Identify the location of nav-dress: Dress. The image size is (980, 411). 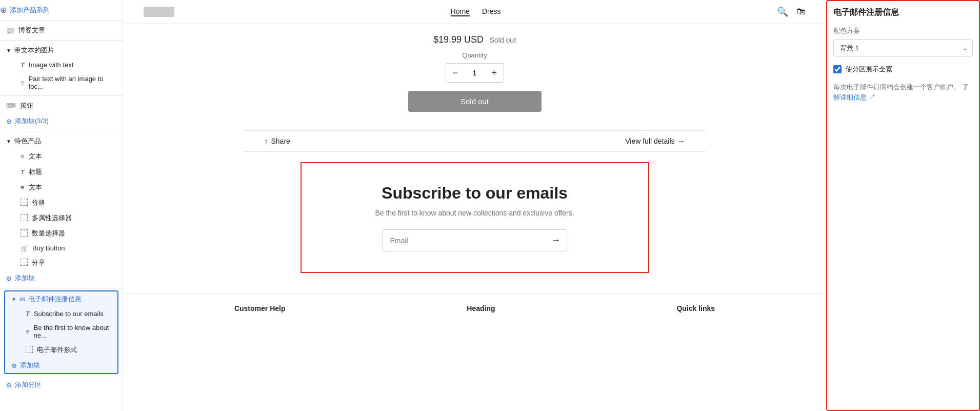
(491, 12).